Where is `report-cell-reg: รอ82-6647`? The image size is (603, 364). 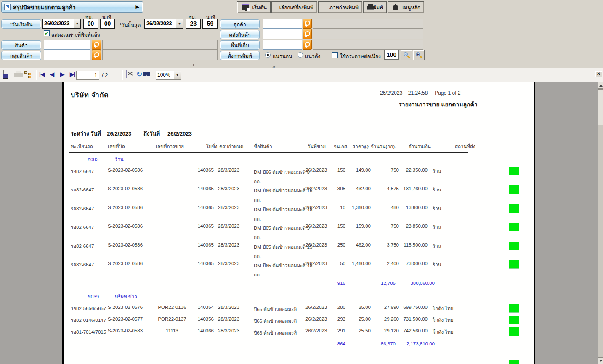 report-cell-reg: รอ82-6647 is located at coordinates (82, 209).